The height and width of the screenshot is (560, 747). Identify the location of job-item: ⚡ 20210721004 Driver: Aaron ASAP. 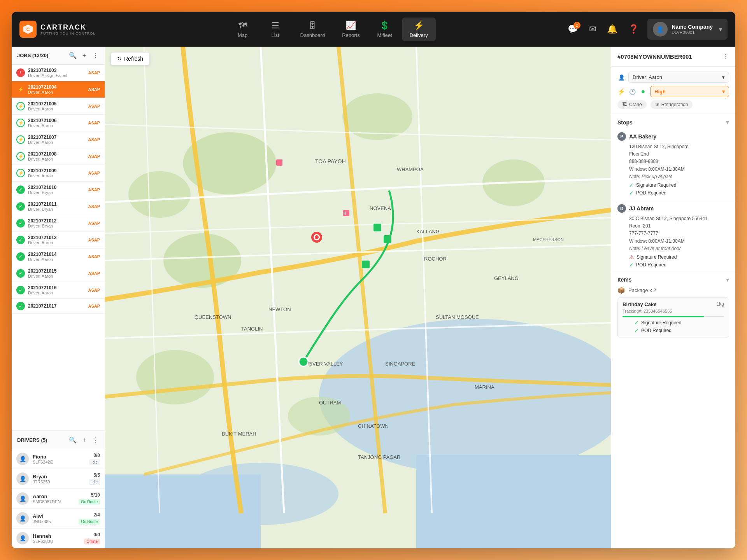
(58, 89).